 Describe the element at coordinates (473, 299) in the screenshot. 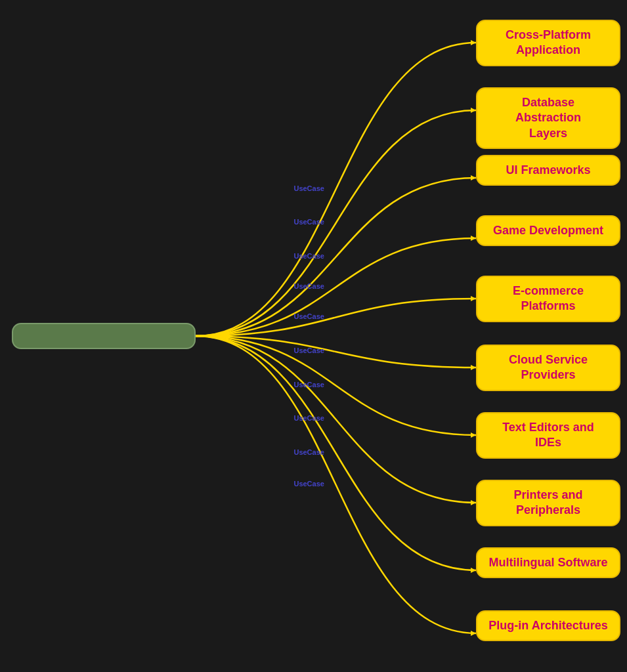

I see `arrow-ecommerce` at that location.